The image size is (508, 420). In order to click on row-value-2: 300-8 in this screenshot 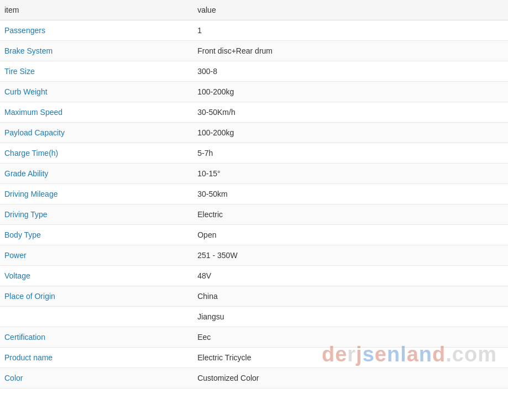, I will do `click(350, 72)`.